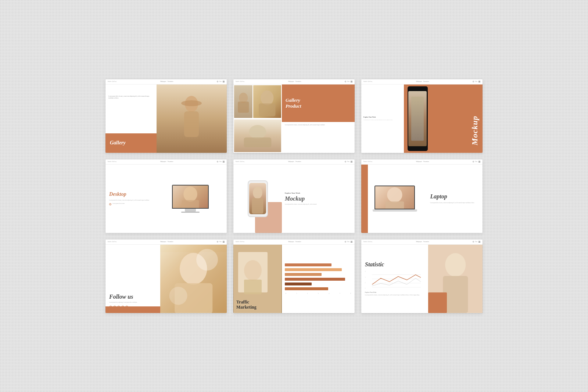 The width and height of the screenshot is (588, 392). I want to click on slide-2-photo-top, so click(258, 101).